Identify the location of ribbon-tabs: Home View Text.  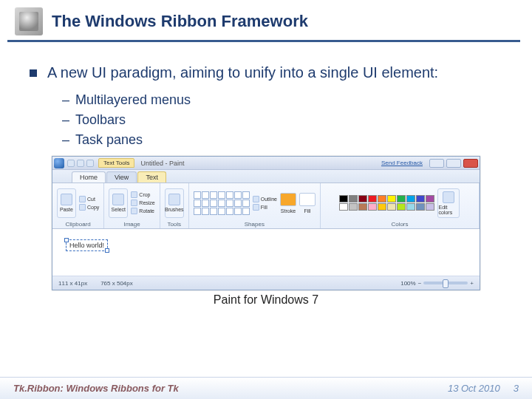
(266, 177).